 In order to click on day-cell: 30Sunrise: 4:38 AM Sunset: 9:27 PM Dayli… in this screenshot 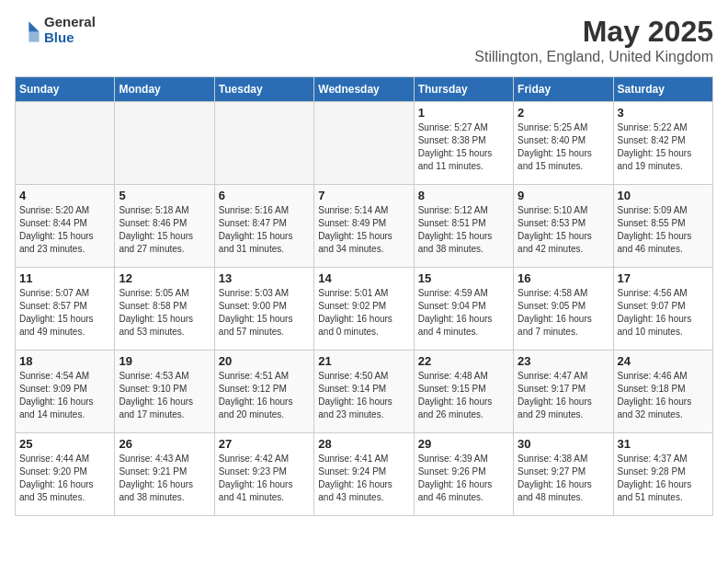, I will do `click(563, 475)`.